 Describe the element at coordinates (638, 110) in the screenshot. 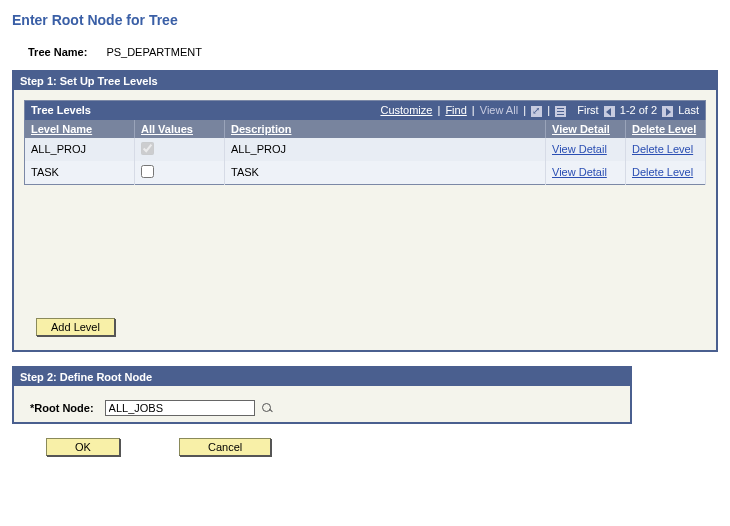

I see `range-text: 1-2 of 2` at that location.